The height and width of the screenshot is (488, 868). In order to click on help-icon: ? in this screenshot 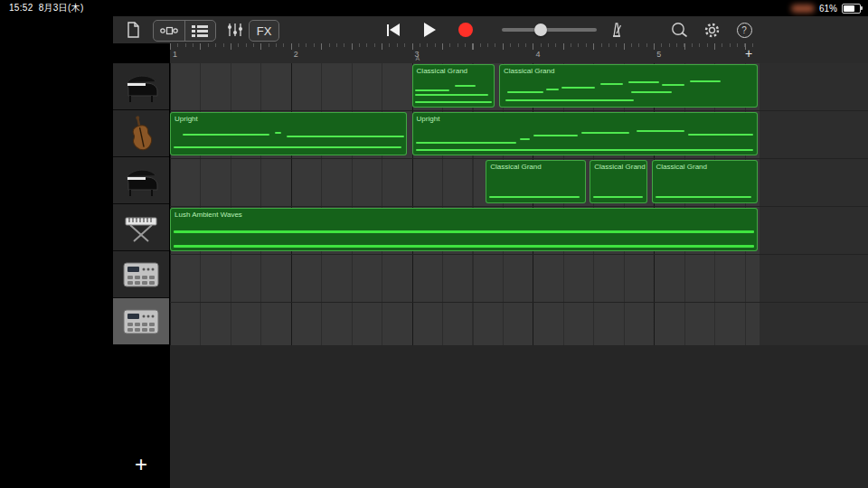, I will do `click(745, 31)`.